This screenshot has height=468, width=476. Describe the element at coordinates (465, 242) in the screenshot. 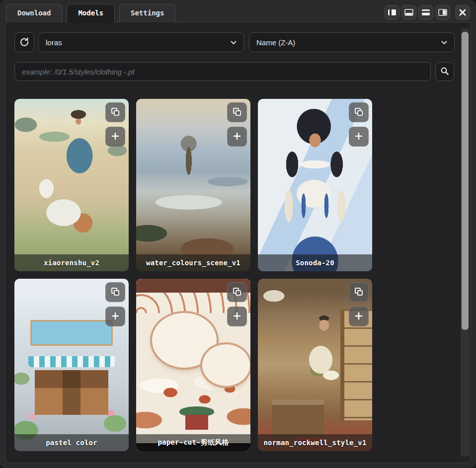

I see `scrollbar-track` at that location.